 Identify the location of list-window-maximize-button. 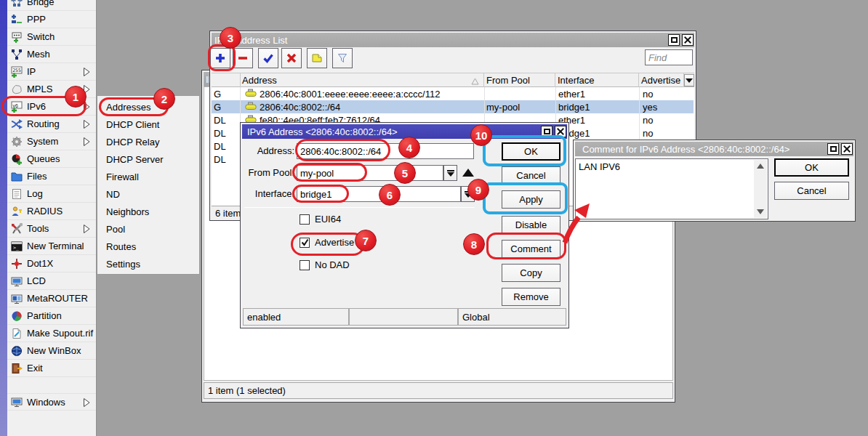
(674, 40).